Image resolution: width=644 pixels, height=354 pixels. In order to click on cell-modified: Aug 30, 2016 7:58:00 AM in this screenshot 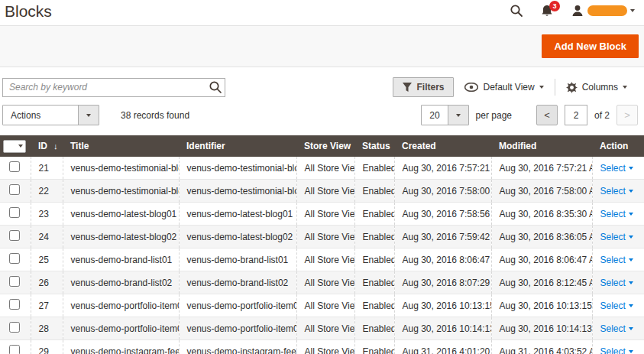, I will do `click(542, 191)`.